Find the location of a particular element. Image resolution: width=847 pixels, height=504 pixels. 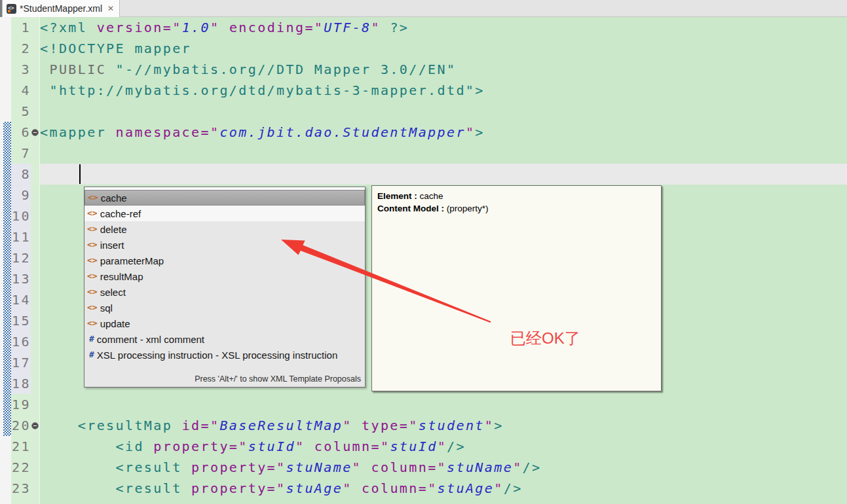

line-number: 5 is located at coordinates (21, 111).